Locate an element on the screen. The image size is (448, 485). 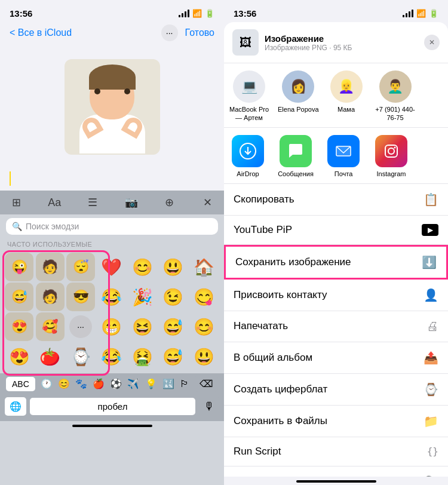
emoji-grid-wrapper: 😜 🧑 😴 ❤️ 😊 😃 🏠 😅 🧑 😎 😂 🎉 😉 😋 😍 🥰 ··· is located at coordinates (112, 312).